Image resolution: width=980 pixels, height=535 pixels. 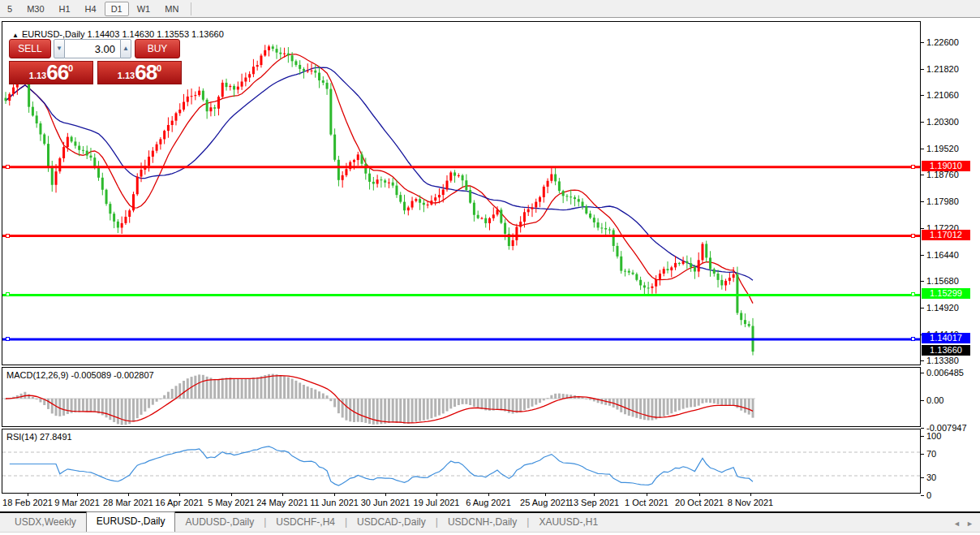 I want to click on line-price-label-1.17012: 1.17012, so click(x=946, y=235).